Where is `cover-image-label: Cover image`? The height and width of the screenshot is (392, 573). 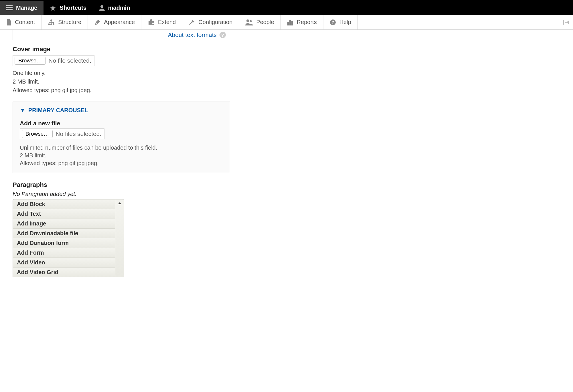 cover-image-label: Cover image is located at coordinates (187, 49).